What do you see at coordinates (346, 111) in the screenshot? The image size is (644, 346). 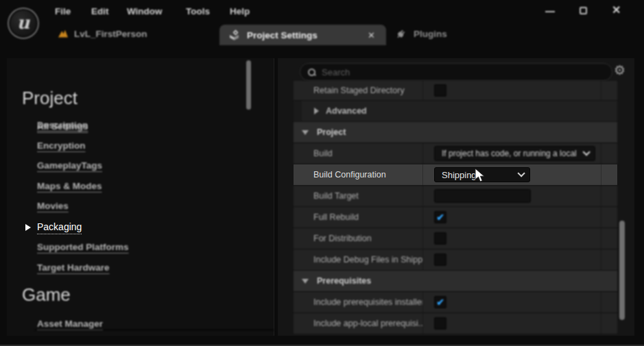 I see `advanced-label: Advanced` at bounding box center [346, 111].